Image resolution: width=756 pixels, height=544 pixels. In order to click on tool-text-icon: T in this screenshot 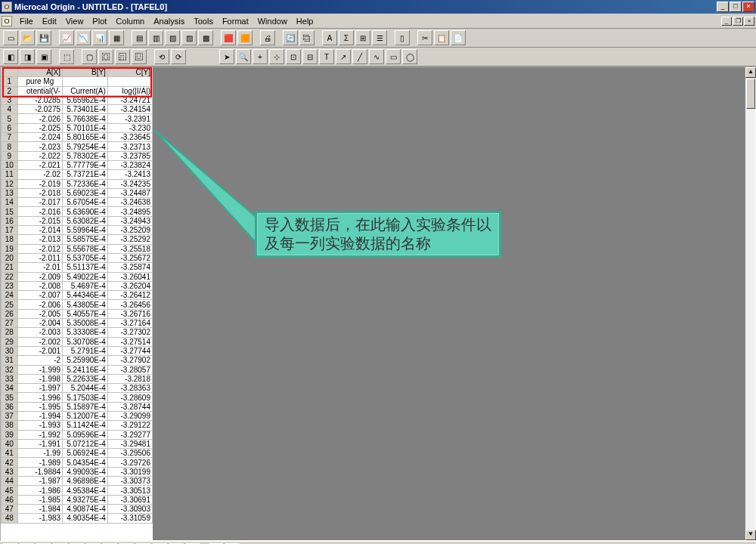, I will do `click(327, 57)`.